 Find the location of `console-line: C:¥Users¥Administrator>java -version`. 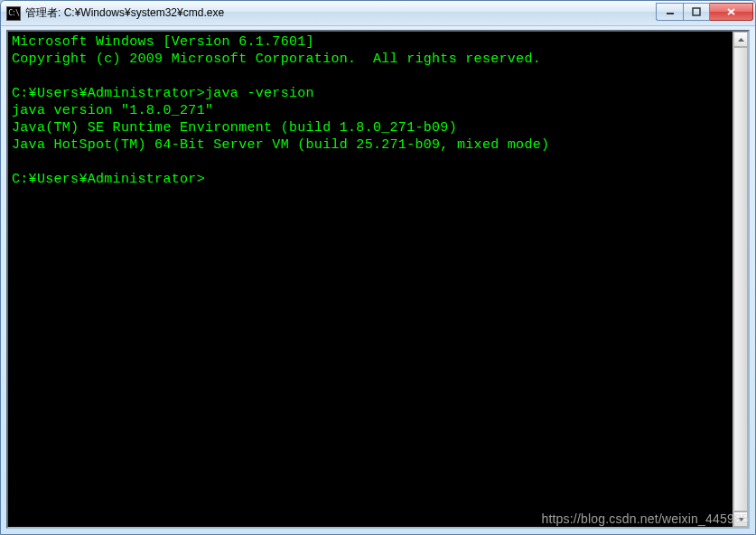

console-line: C:¥Users¥Administrator>java -version is located at coordinates (163, 94).